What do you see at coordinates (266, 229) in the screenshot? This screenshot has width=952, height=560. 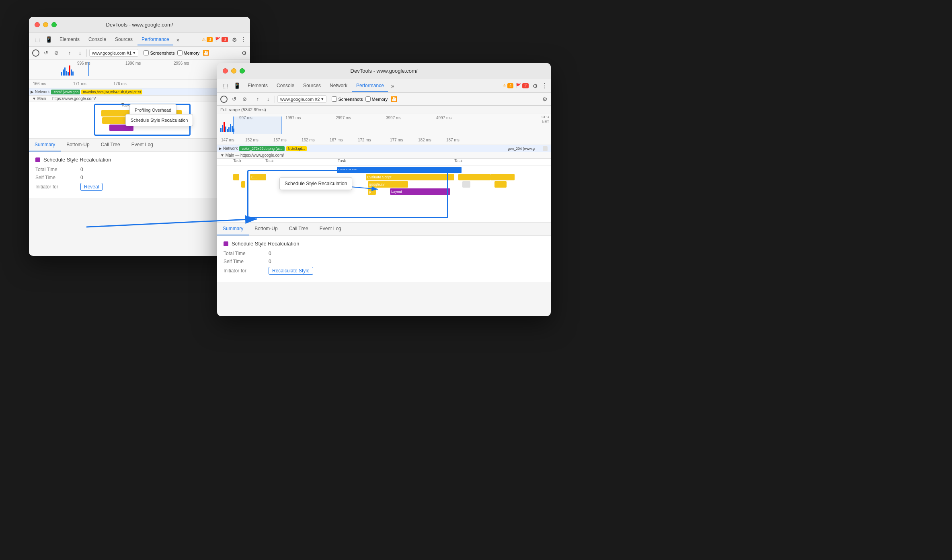 I see `summary-tab-bottomup-2: Bottom-Up` at bounding box center [266, 229].